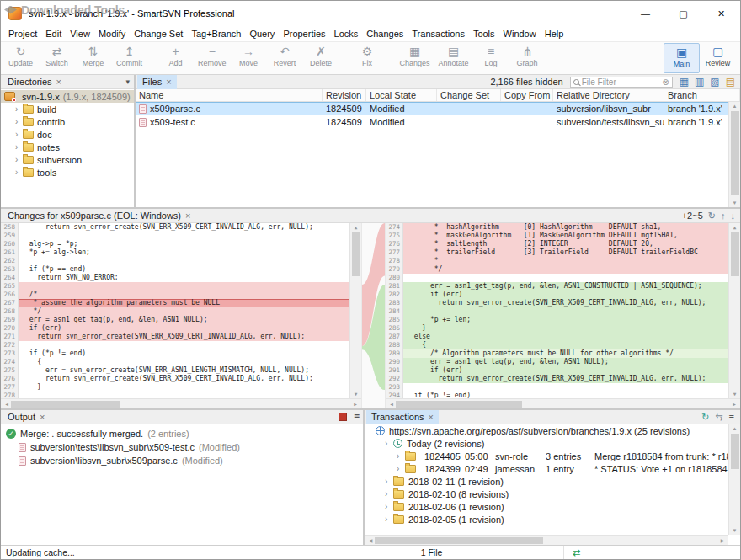  What do you see at coordinates (322, 58) in the screenshot?
I see `delete-button: ✗ Delete` at bounding box center [322, 58].